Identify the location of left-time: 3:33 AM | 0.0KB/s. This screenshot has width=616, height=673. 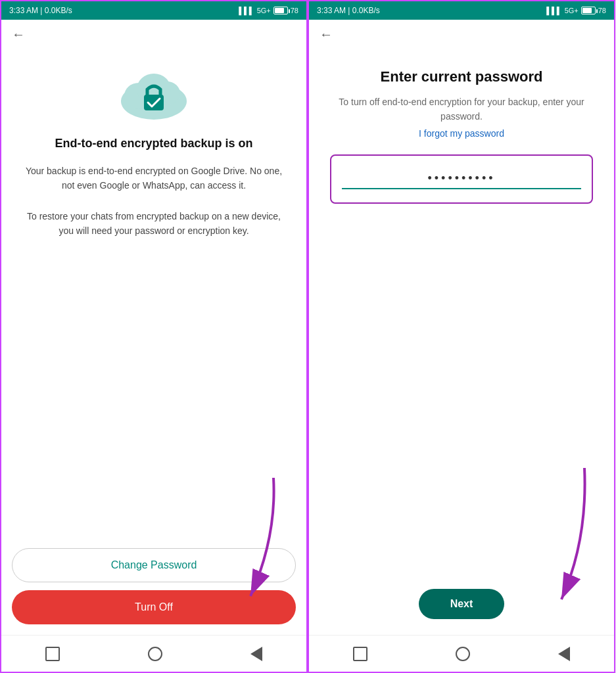
(41, 11).